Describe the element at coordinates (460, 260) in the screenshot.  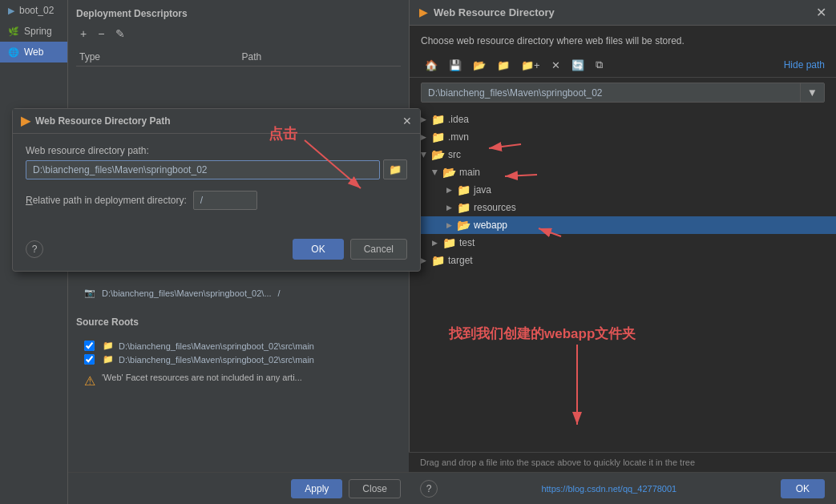
I see `tree-item-label: target` at that location.